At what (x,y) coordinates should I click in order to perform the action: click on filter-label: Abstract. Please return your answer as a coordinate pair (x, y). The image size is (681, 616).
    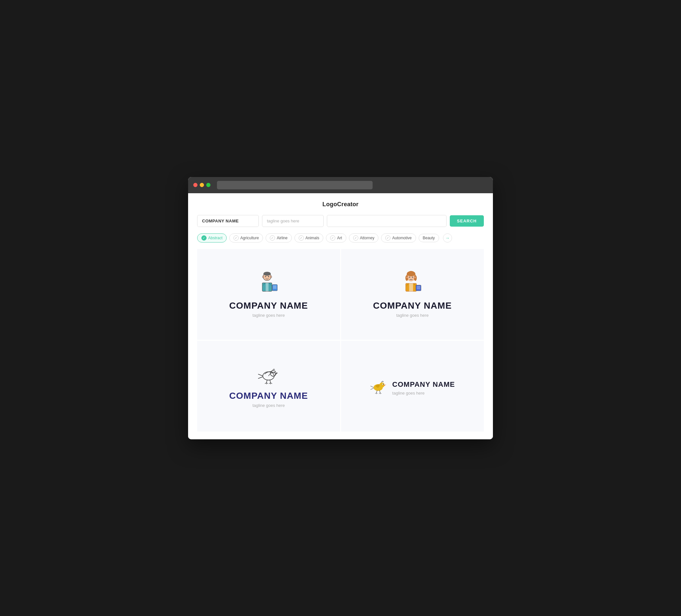
    Looking at the image, I should click on (216, 238).